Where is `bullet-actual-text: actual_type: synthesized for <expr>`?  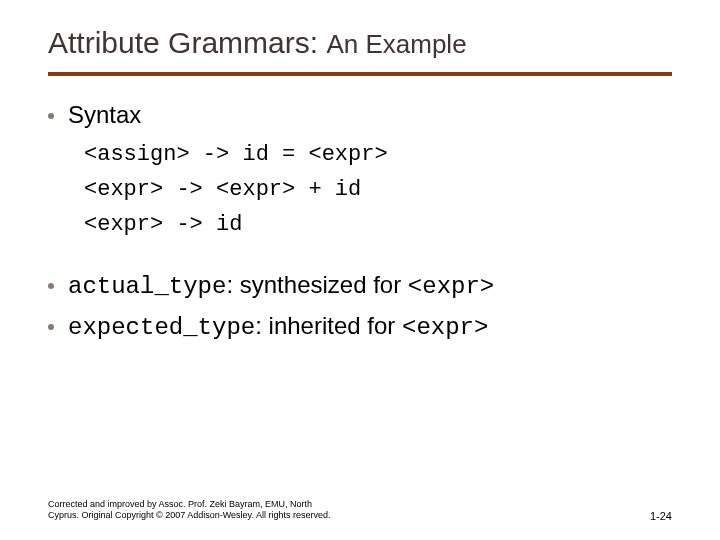
bullet-actual-text: actual_type: synthesized for <expr> is located at coordinates (281, 286).